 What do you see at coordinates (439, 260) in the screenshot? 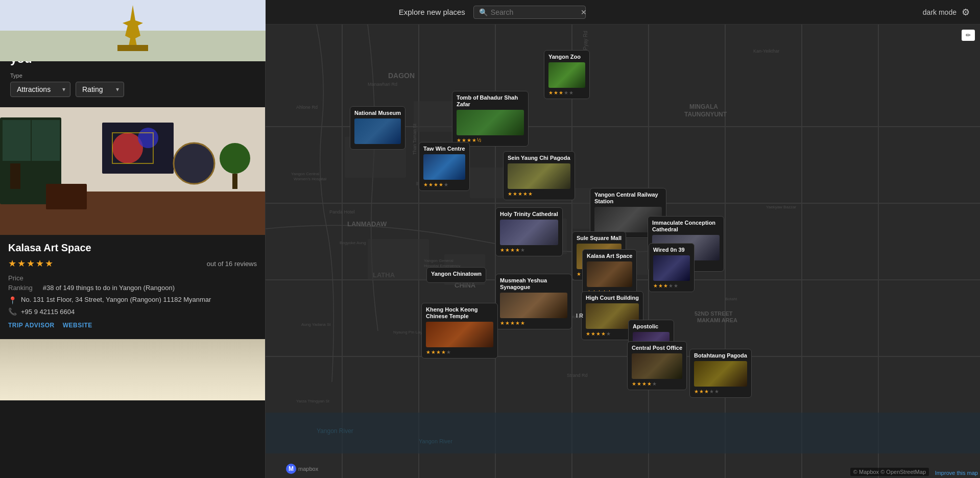
I see `svg-text: Yangon General` at bounding box center [439, 260].